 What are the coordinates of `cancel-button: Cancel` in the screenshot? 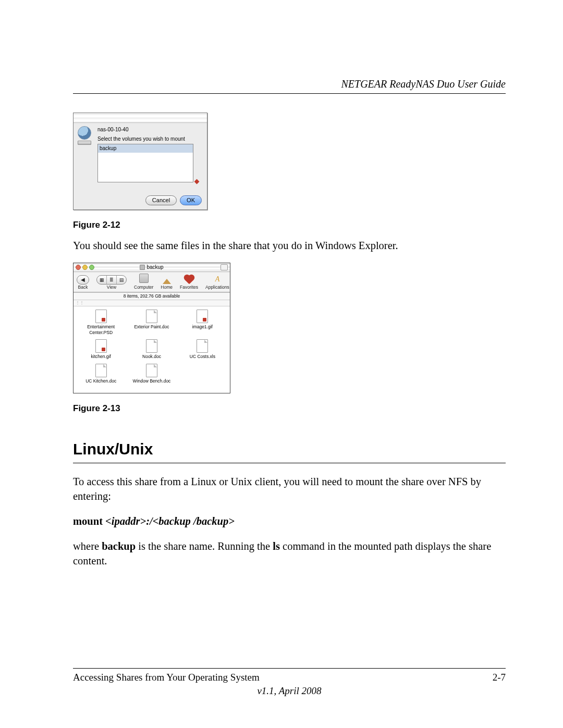 It's located at (161, 200).